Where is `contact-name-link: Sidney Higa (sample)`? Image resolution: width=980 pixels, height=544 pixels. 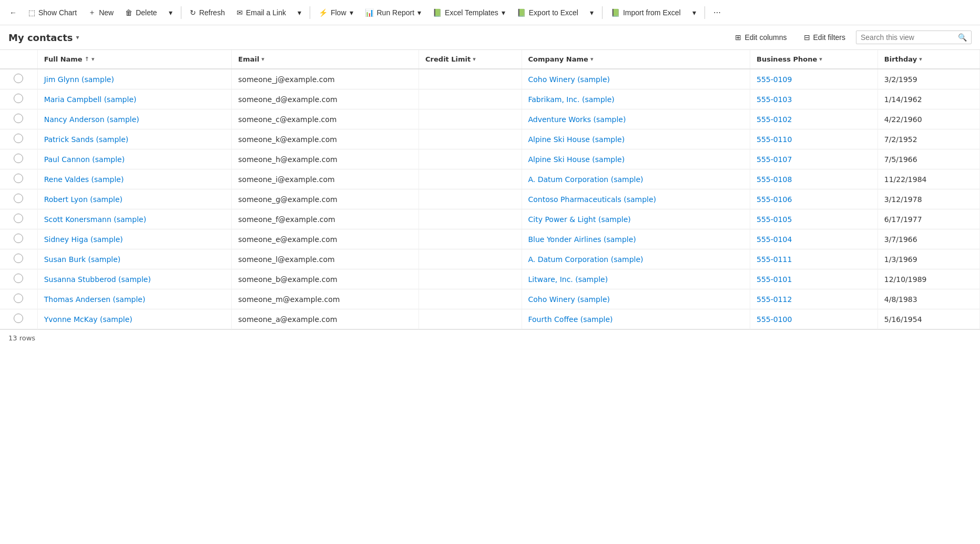
contact-name-link: Sidney Higa (sample) is located at coordinates (84, 239).